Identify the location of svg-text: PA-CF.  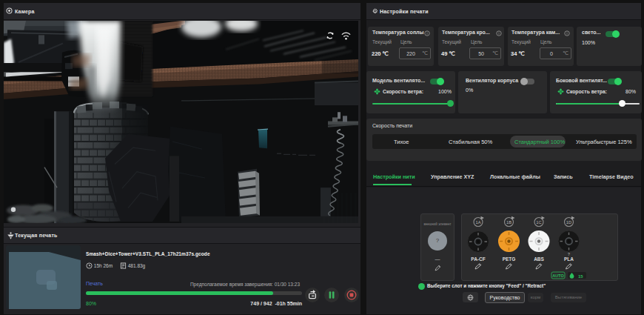
(478, 259).